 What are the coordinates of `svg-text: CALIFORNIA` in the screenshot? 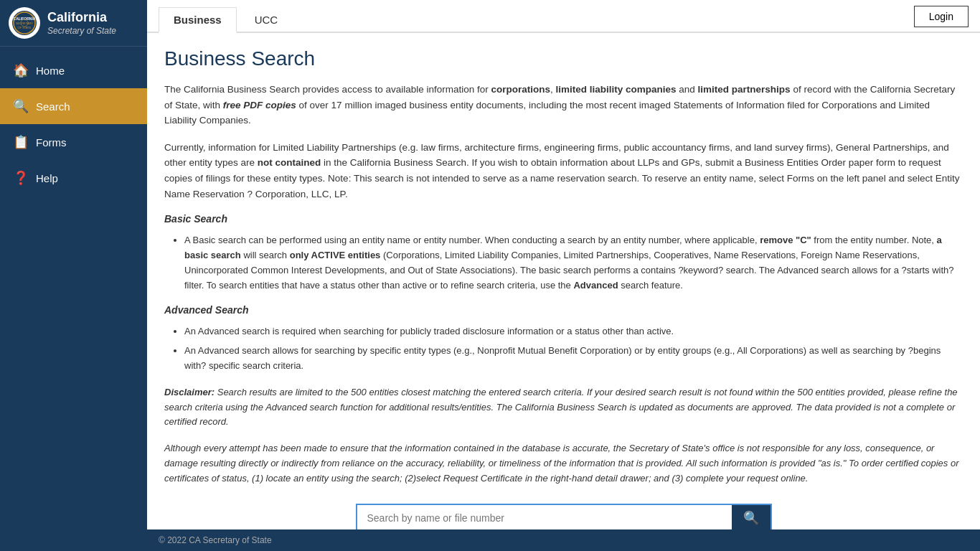 It's located at (24, 19).